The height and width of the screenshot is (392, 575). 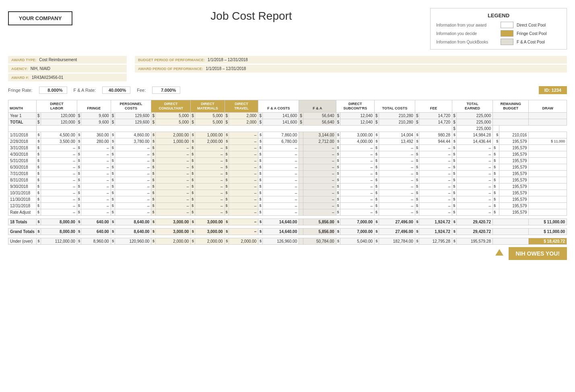 What do you see at coordinates (455, 128) in the screenshot?
I see `remaining-225-sign: $` at bounding box center [455, 128].